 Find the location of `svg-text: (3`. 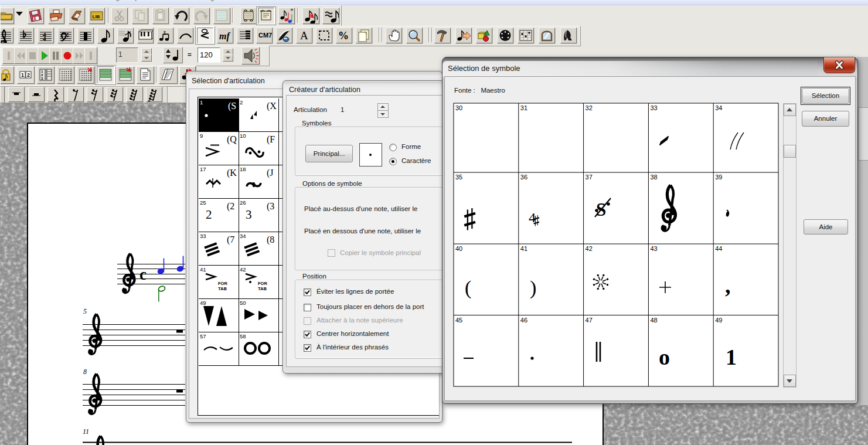

svg-text: (3 is located at coordinates (271, 206).